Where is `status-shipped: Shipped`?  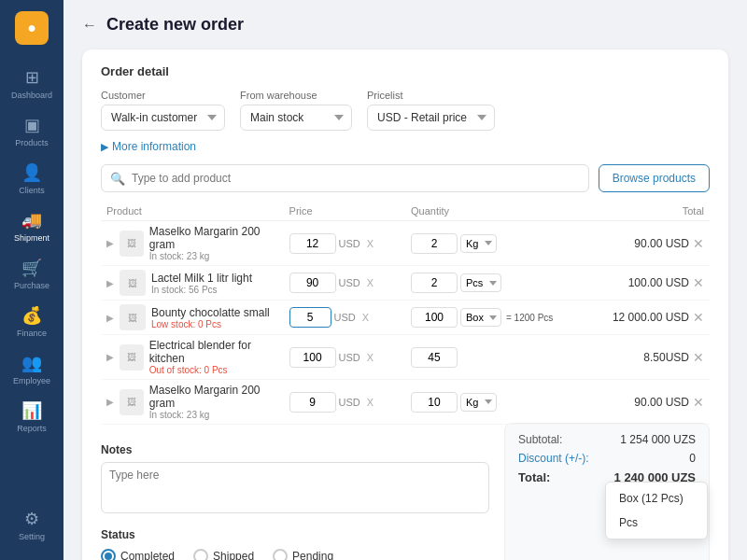
status-shipped: Shipped is located at coordinates (224, 554).